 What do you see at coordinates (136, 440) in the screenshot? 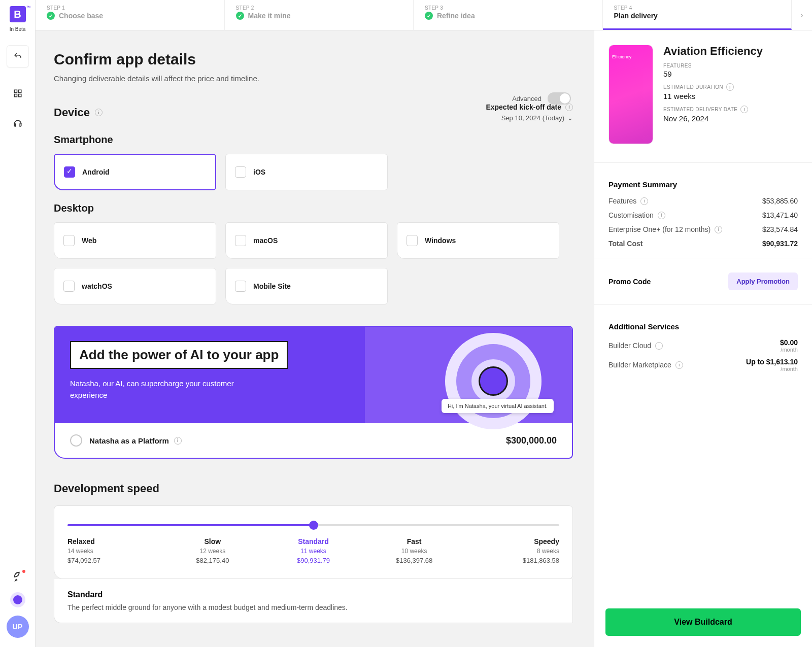
I see `natasha-platform-label: Natasha as a Platform i` at bounding box center [136, 440].